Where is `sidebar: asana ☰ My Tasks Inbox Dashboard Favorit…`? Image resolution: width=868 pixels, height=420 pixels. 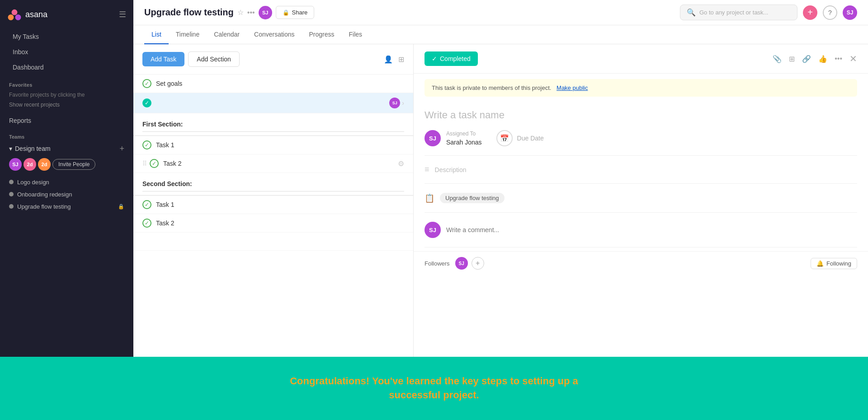
sidebar: asana ☰ My Tasks Inbox Dashboard Favorit… is located at coordinates (67, 178).